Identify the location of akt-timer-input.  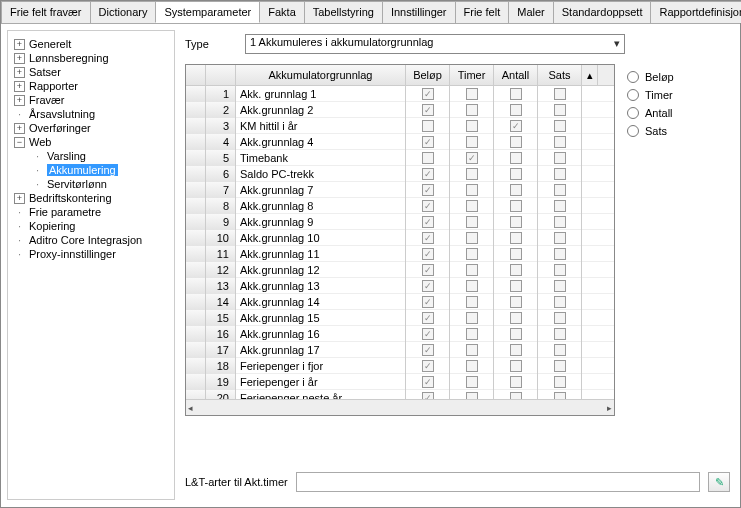
(498, 482).